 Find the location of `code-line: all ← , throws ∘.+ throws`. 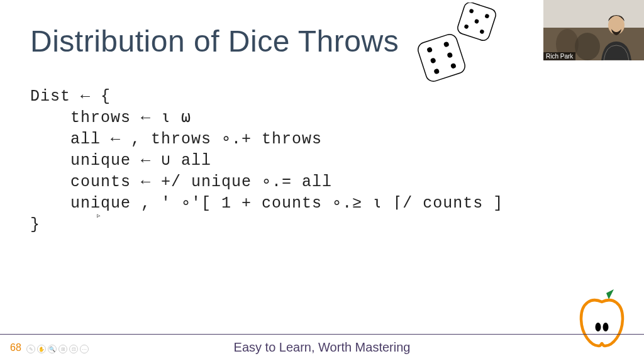

code-line: all ← , throws ∘.+ throws is located at coordinates (176, 140).